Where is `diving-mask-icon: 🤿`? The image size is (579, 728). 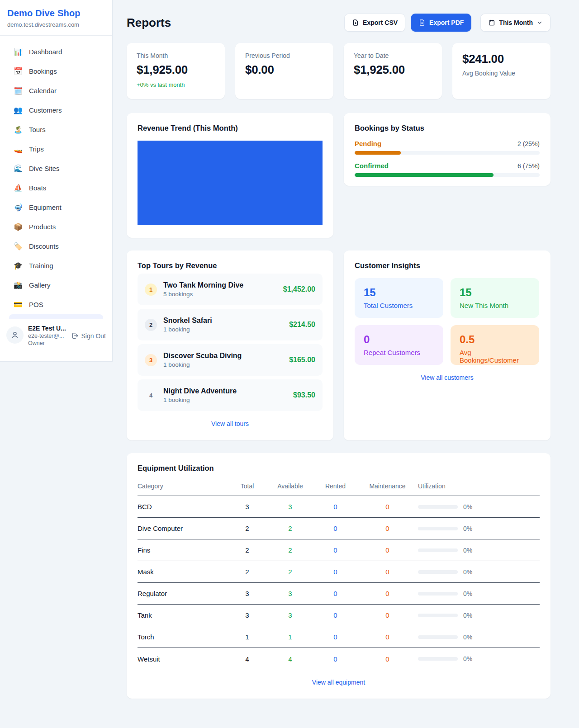
diving-mask-icon: 🤿 is located at coordinates (18, 207).